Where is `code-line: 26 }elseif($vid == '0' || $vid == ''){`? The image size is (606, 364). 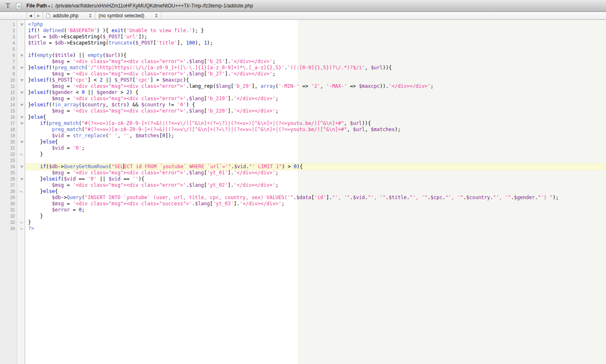
code-line: 26 }elseif($vid == '0' || $vid == ''){ is located at coordinates (303, 179).